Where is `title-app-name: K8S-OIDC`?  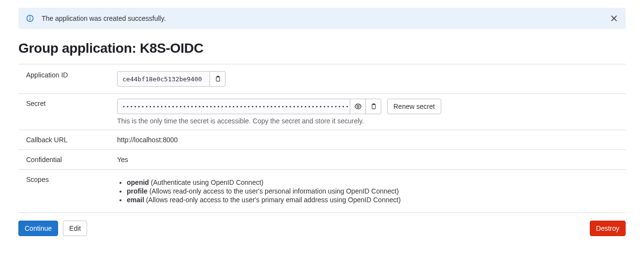
title-app-name: K8S-OIDC is located at coordinates (171, 48).